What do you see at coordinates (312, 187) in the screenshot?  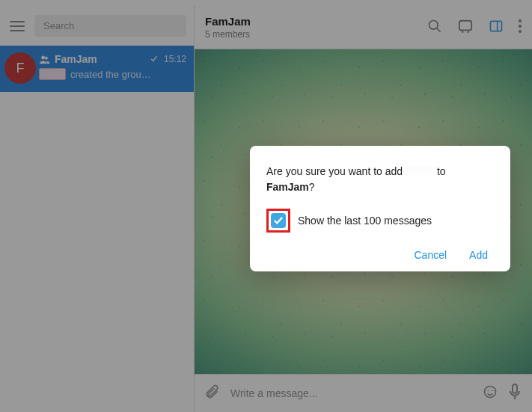 I see `dialog-q-end: ?` at bounding box center [312, 187].